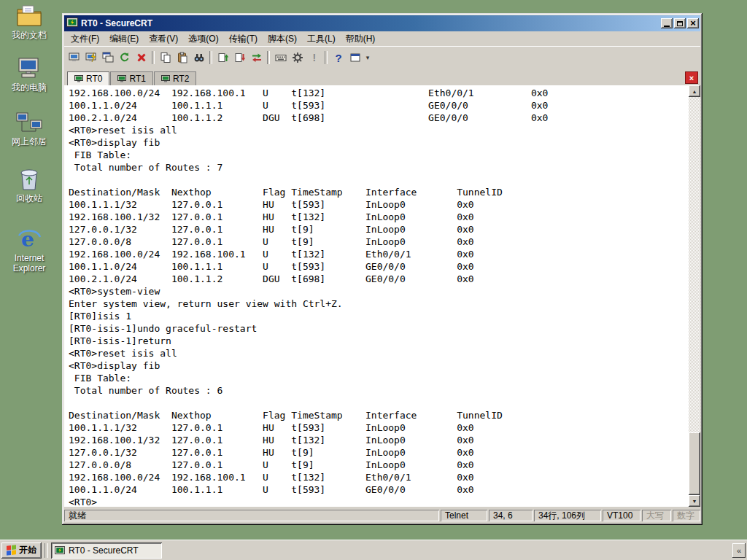  What do you see at coordinates (165, 58) in the screenshot?
I see `copy-icon` at bounding box center [165, 58].